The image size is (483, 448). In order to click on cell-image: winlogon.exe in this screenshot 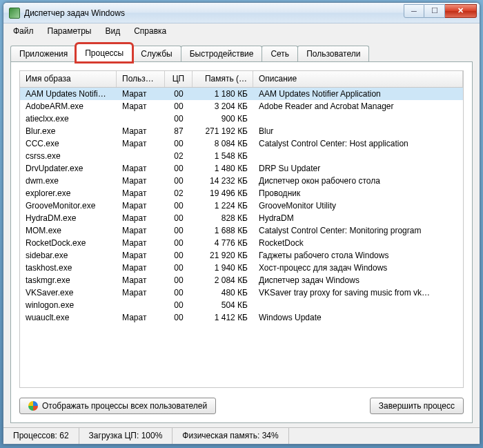, I will do `click(68, 305)`.